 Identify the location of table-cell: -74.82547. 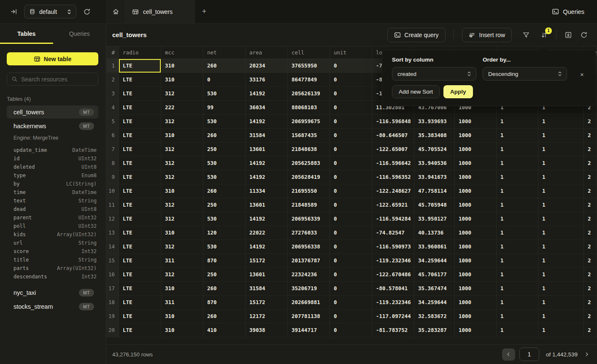
(393, 233).